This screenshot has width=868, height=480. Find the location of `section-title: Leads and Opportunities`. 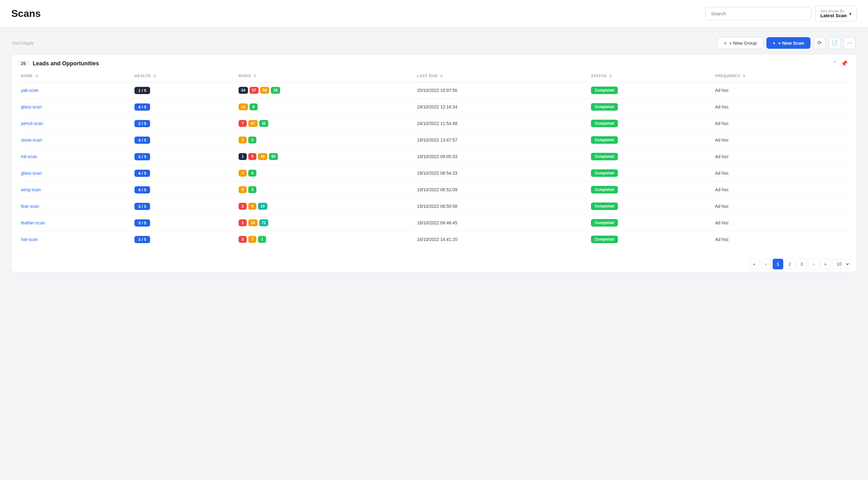

section-title: Leads and Opportunities is located at coordinates (66, 64).